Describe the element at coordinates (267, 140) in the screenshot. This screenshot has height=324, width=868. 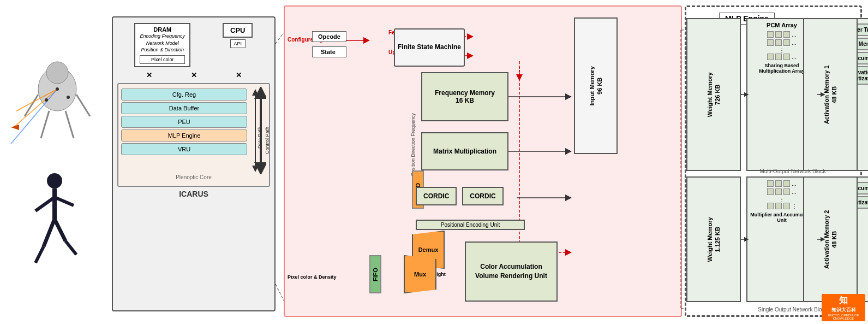
I see `control-path-label: Control Path` at that location.